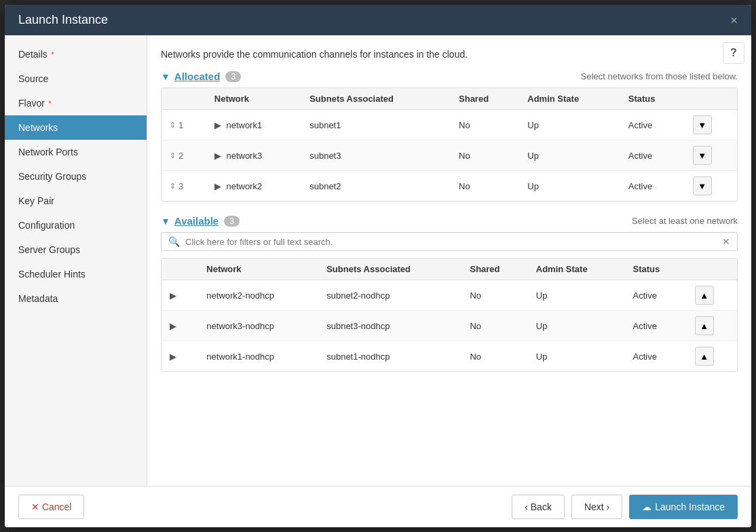 Image resolution: width=756 pixels, height=532 pixels. Describe the element at coordinates (597, 507) in the screenshot. I see `next-button: Next ›` at that location.